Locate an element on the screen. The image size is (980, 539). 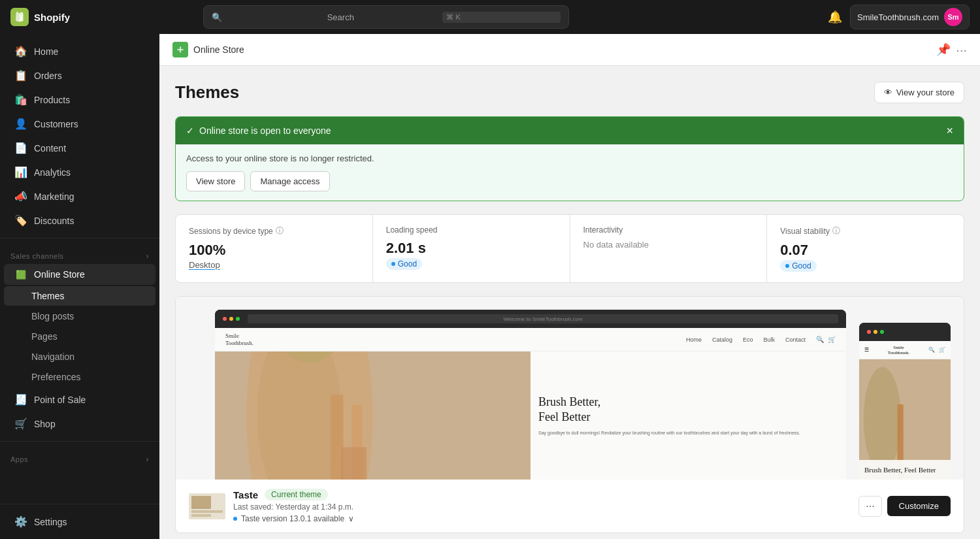
sidebar-item-analytics: 📊 Analytics is located at coordinates (80, 172).